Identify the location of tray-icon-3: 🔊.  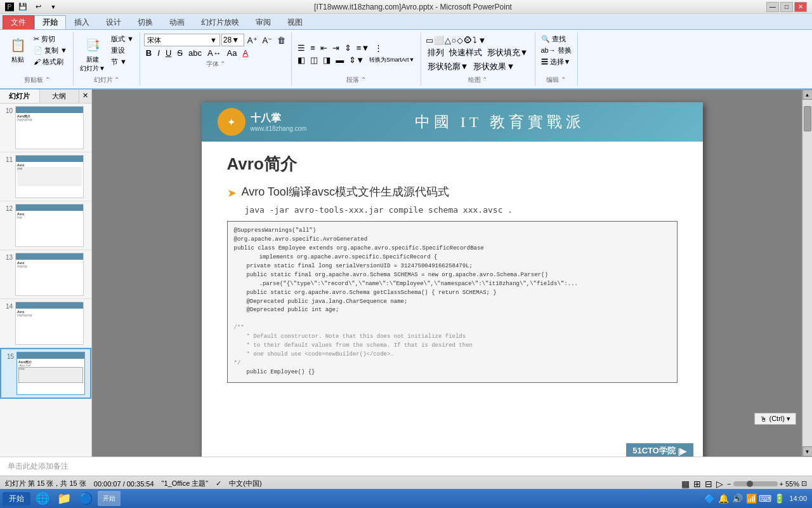
(737, 498).